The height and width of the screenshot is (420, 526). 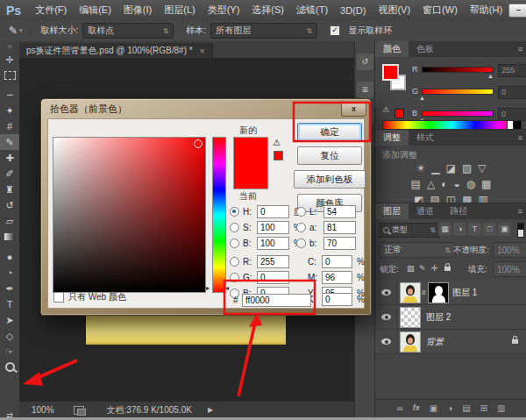 I want to click on menu-image: 图像(I), so click(x=138, y=11).